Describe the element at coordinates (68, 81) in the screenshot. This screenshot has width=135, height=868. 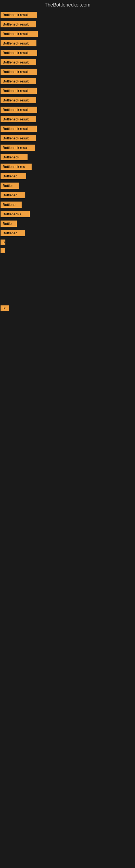
I see `bottleneck-row-8: Bottleneck result` at that location.